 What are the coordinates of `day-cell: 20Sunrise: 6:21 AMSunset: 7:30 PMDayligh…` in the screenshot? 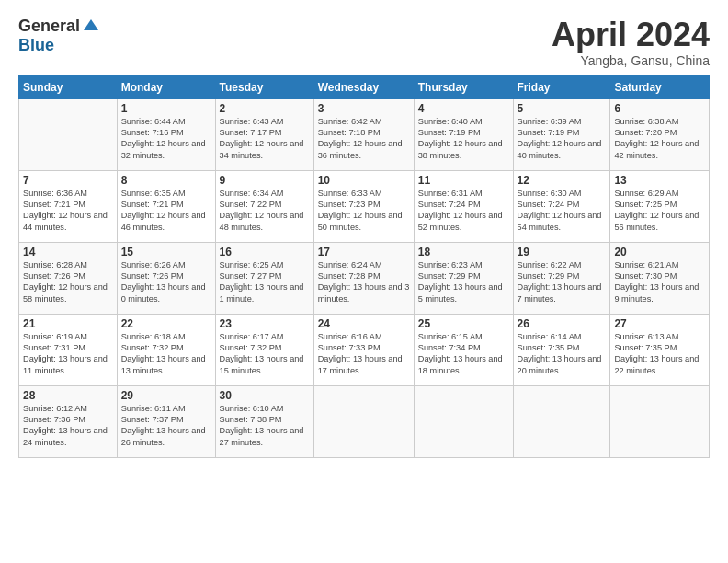 It's located at (660, 278).